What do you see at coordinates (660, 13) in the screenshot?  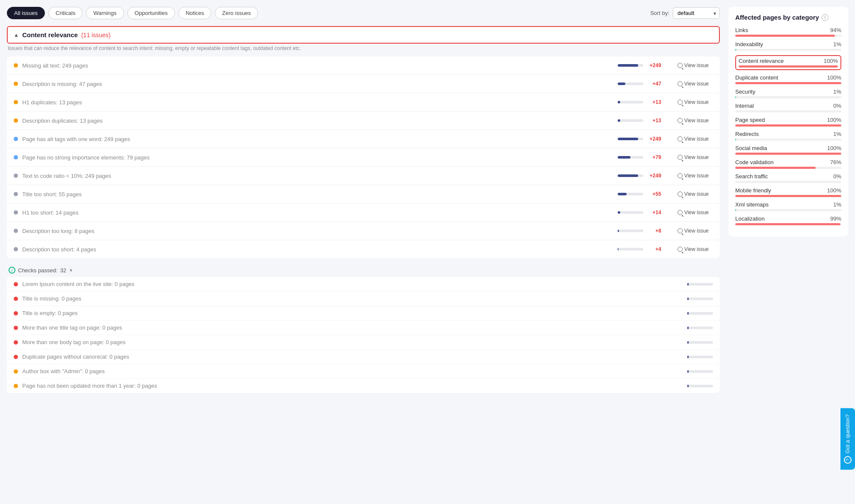 I see `sort-label: Sort by:` at bounding box center [660, 13].